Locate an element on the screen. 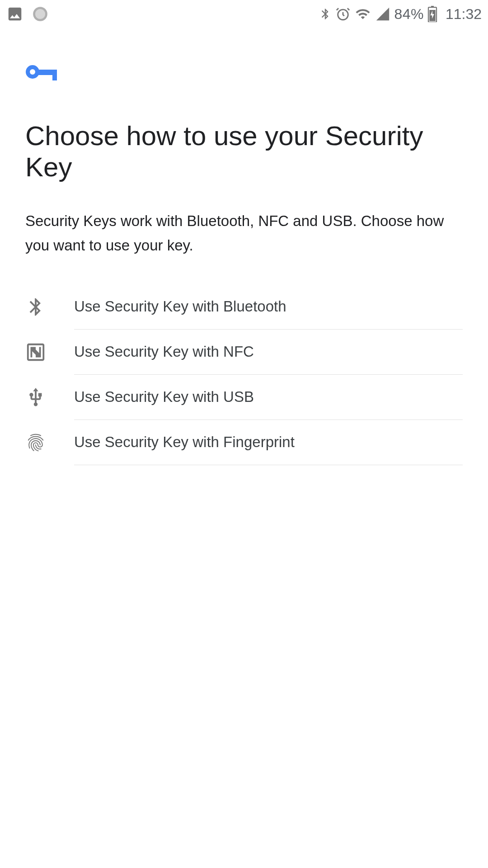 The width and height of the screenshot is (488, 868). alarm-status-icon is located at coordinates (343, 14).